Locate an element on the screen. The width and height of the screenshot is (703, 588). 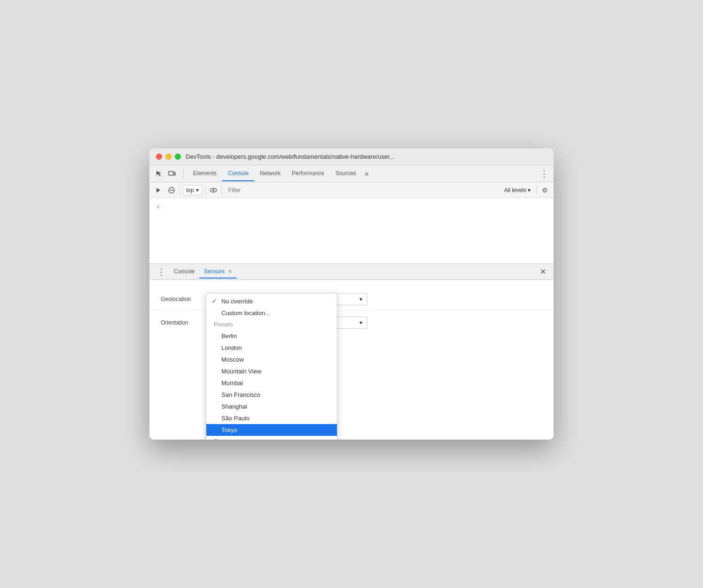
dd-item-berlin: Berlin is located at coordinates (272, 336).